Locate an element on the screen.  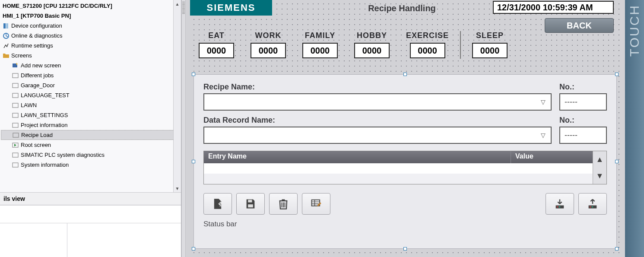
scroll-thumb is located at coordinates (177, 96).